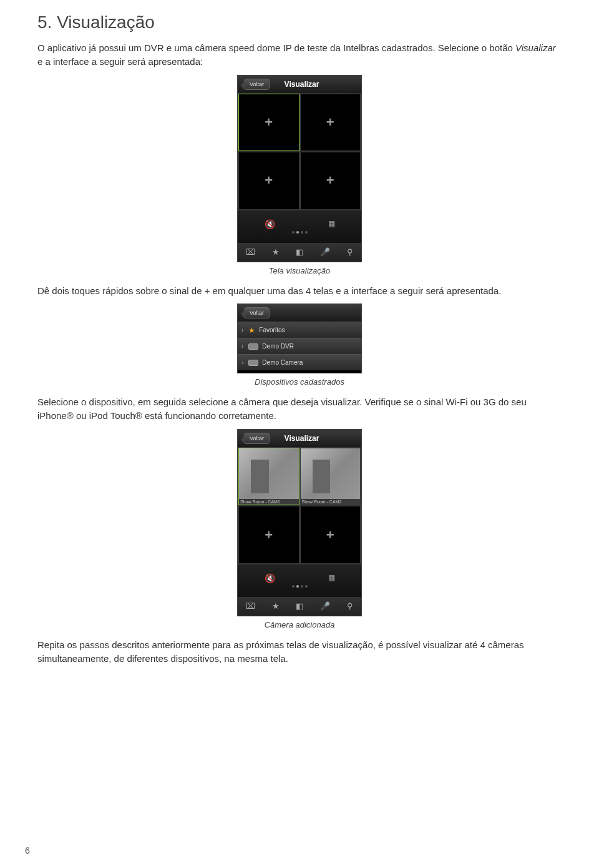  Describe the element at coordinates (272, 330) in the screenshot. I see `device-label: Favoritos` at that location.